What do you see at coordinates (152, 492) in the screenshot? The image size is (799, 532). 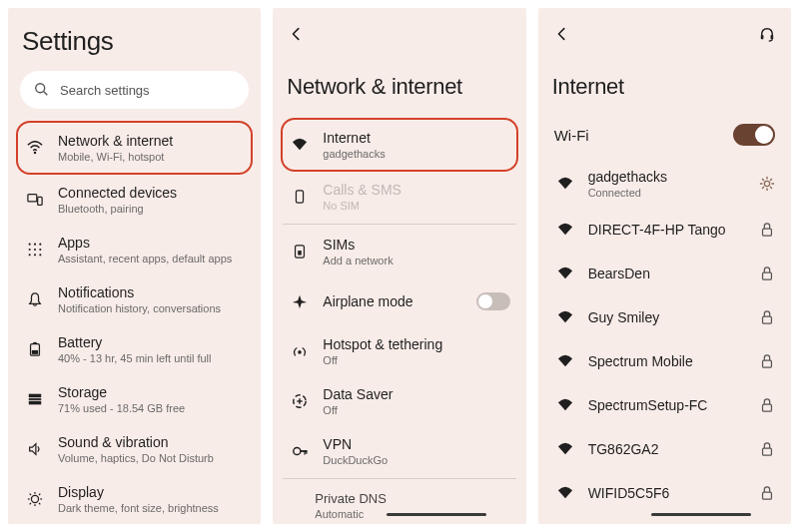 I see `settings-item-label: Display` at bounding box center [152, 492].